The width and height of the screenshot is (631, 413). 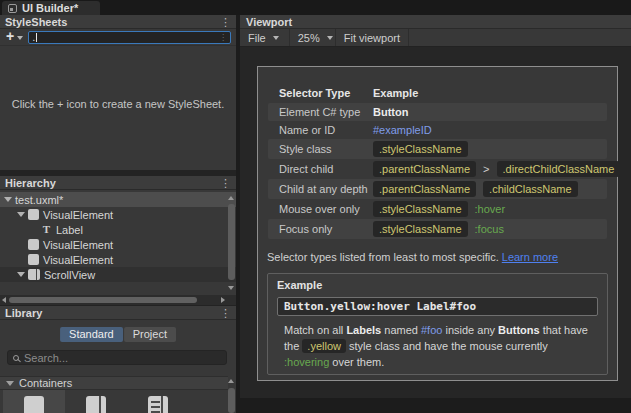 What do you see at coordinates (118, 360) in the screenshot?
I see `library-pane: Library ⋮ StandardProject Search... Cont…` at bounding box center [118, 360].